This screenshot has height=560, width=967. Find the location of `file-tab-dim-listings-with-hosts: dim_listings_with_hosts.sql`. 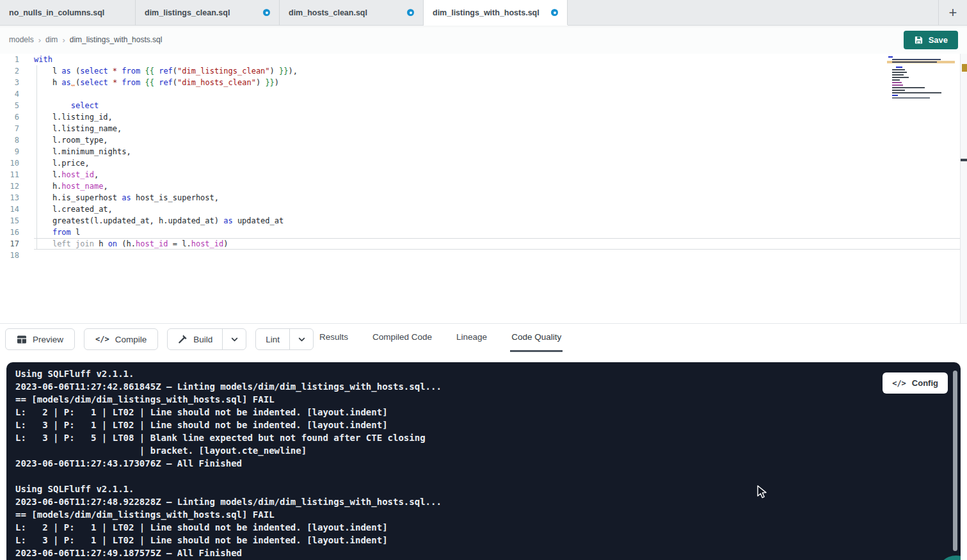

file-tab-dim-listings-with-hosts: dim_listings_with_hosts.sql is located at coordinates (495, 13).